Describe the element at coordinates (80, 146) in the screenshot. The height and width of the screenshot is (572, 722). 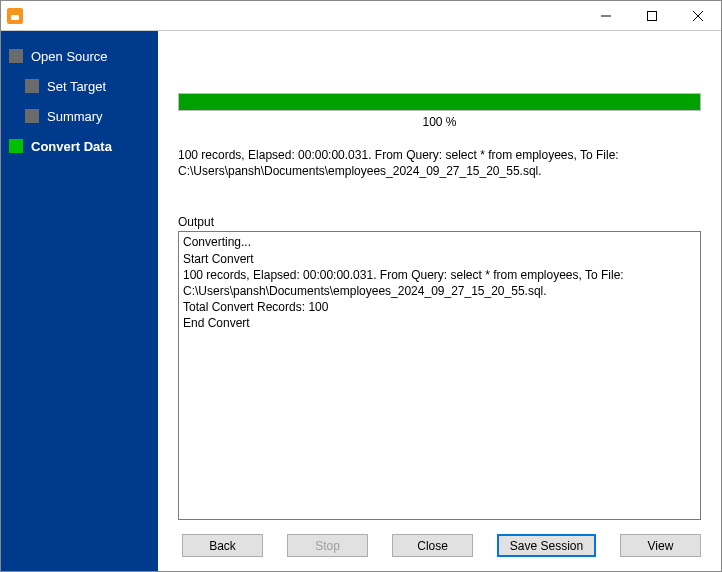
I see `sidebar-item-convert-data: Convert Data` at that location.